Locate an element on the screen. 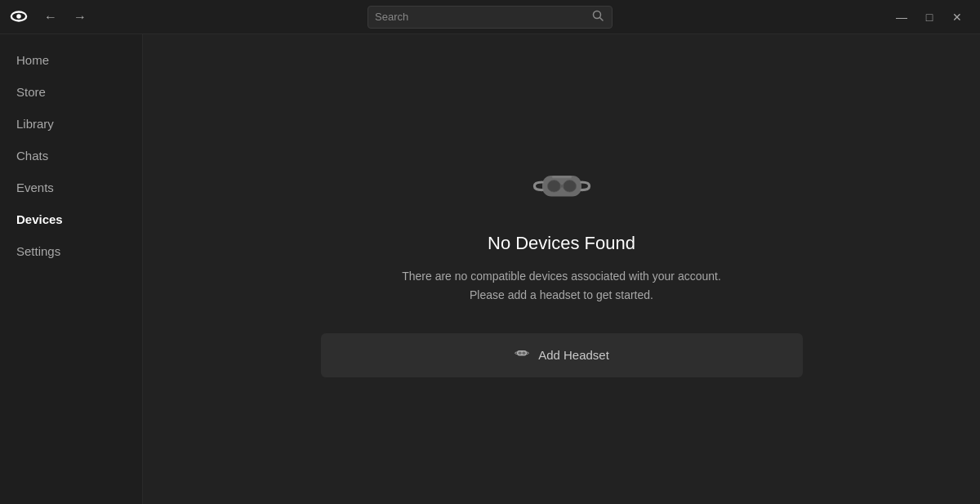  sidebar-item-settings: Settings is located at coordinates (71, 252).